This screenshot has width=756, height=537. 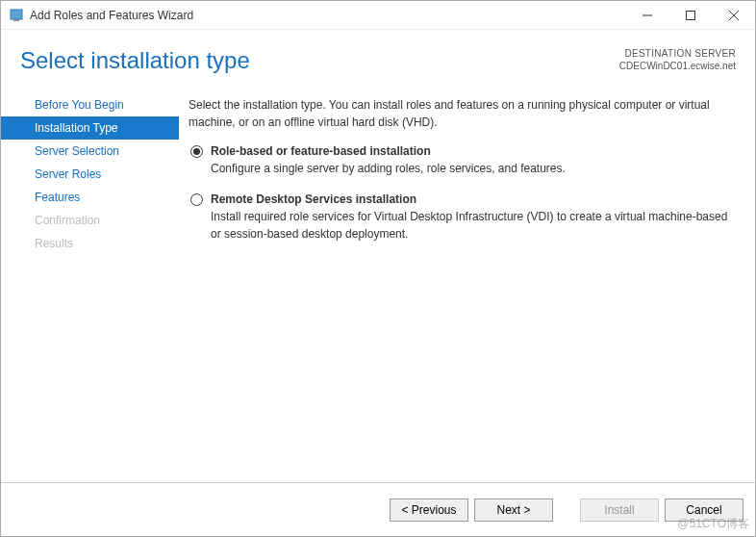 I want to click on sidebar-item-confirmation: Confirmation, so click(x=90, y=220).